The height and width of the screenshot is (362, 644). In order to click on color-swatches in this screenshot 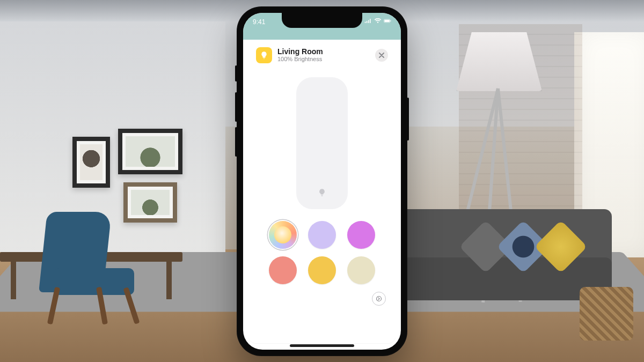, I will do `click(322, 247)`.